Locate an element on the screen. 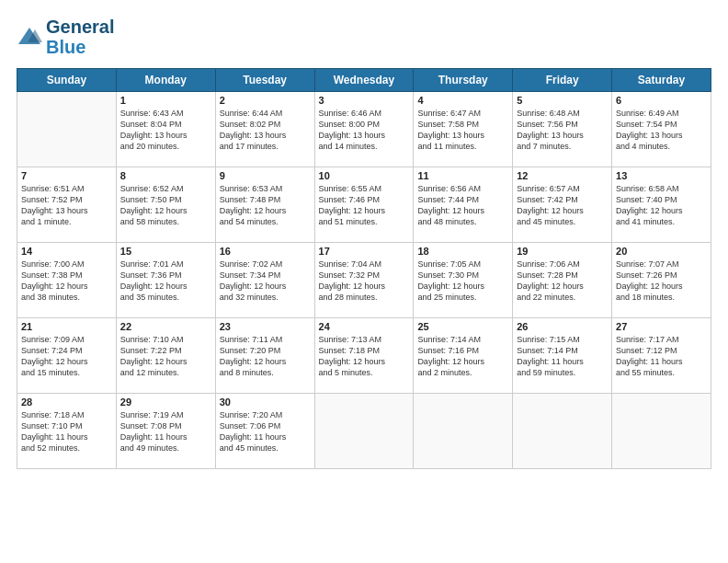 The image size is (728, 563). day-cell: 16Sunrise: 7:02 AM Sunset: 7:34 PM Dayli… is located at coordinates (265, 281).